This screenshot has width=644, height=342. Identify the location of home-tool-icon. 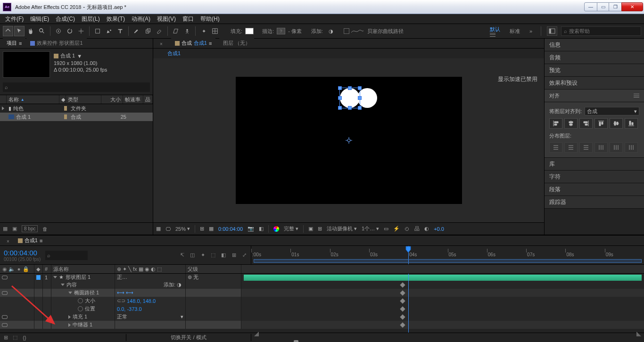
(8, 31).